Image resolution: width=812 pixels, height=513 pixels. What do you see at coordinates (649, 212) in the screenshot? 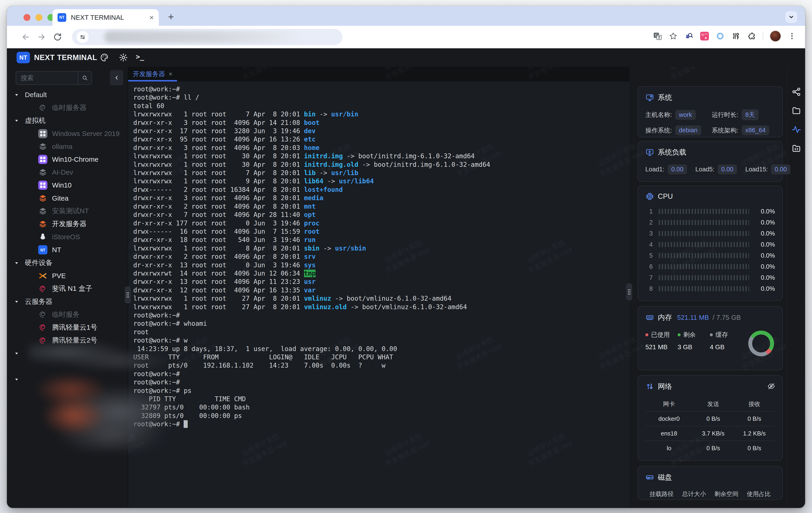
I see `cpu-core-number: 1` at bounding box center [649, 212].